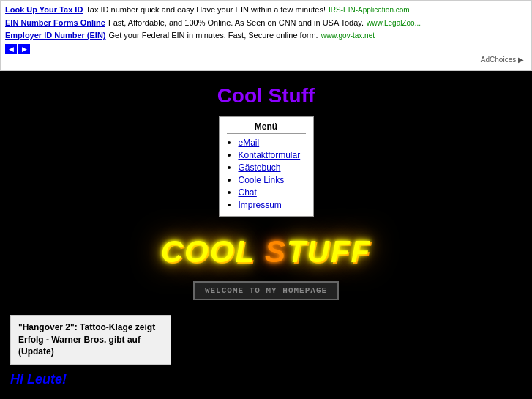 The image size is (532, 399). I want to click on ad-url-3: www.gov-tax.net, so click(348, 36).